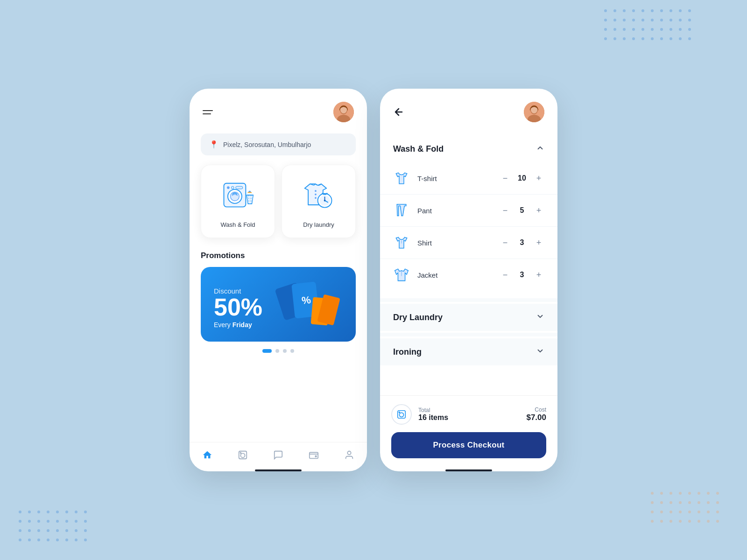 The height and width of the screenshot is (560, 747). Describe the element at coordinates (207, 455) in the screenshot. I see `nav-home` at that location.